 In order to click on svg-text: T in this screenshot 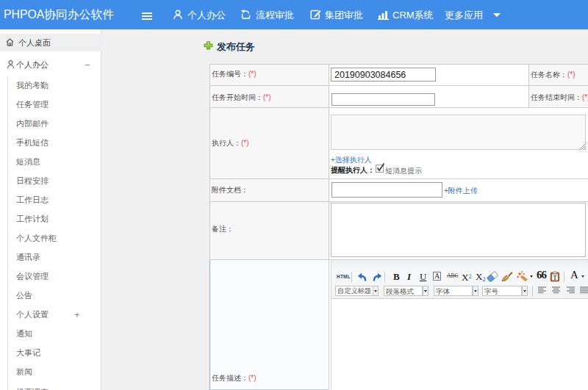, I will do `click(554, 278)`.